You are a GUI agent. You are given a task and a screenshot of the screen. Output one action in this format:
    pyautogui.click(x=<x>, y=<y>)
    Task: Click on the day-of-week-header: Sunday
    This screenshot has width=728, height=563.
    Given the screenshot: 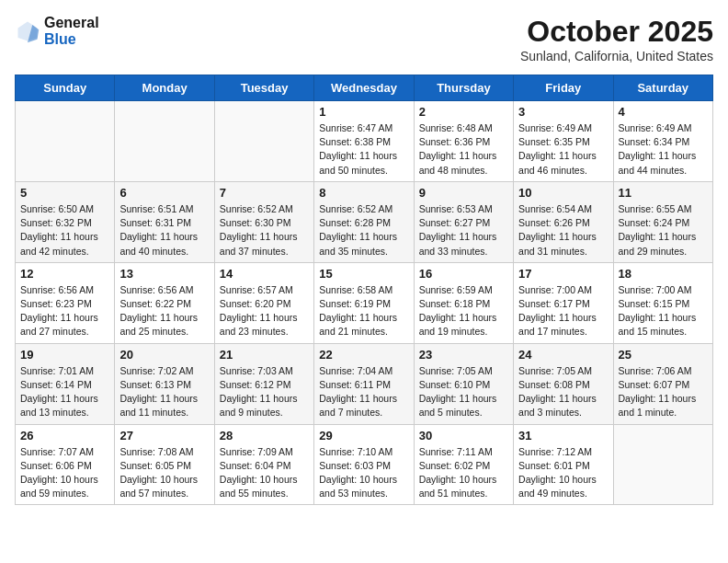 What is the action you would take?
    pyautogui.click(x=65, y=88)
    